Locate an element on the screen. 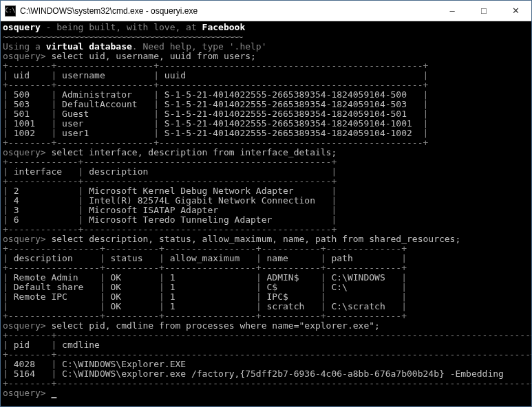  titlebar: C:\ C:\WINDOWS\system32\cmd.exe - osquer… is located at coordinates (266, 11).